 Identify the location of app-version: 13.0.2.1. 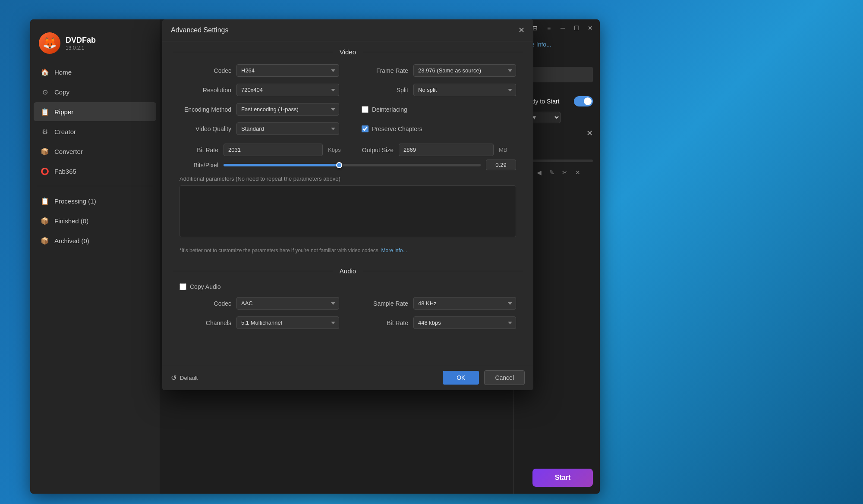
(81, 48).